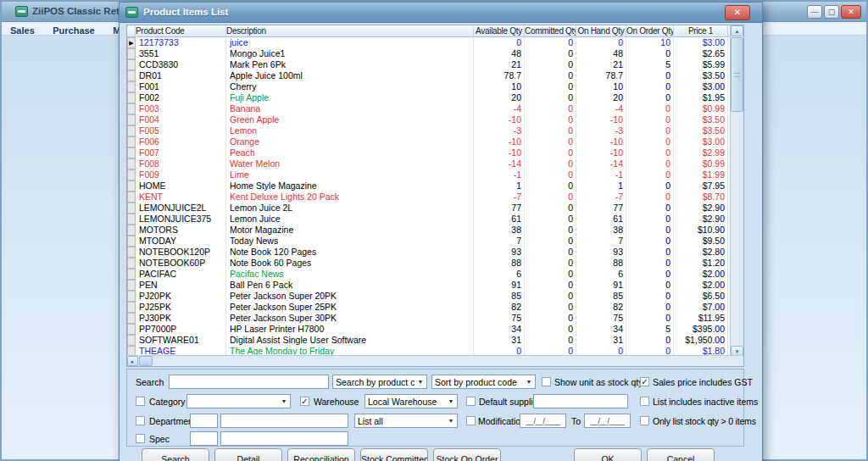  I want to click on cell-on-hand-qty: 6, so click(602, 275).